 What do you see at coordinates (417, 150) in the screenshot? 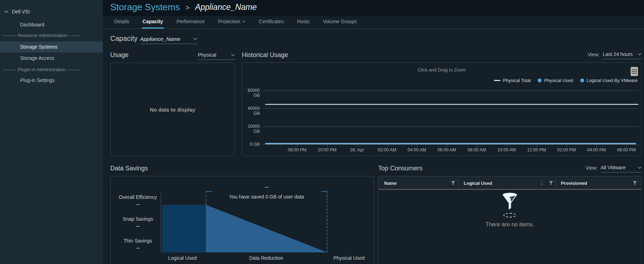
I see `x-axis-label: 04:00 AM` at bounding box center [417, 150].